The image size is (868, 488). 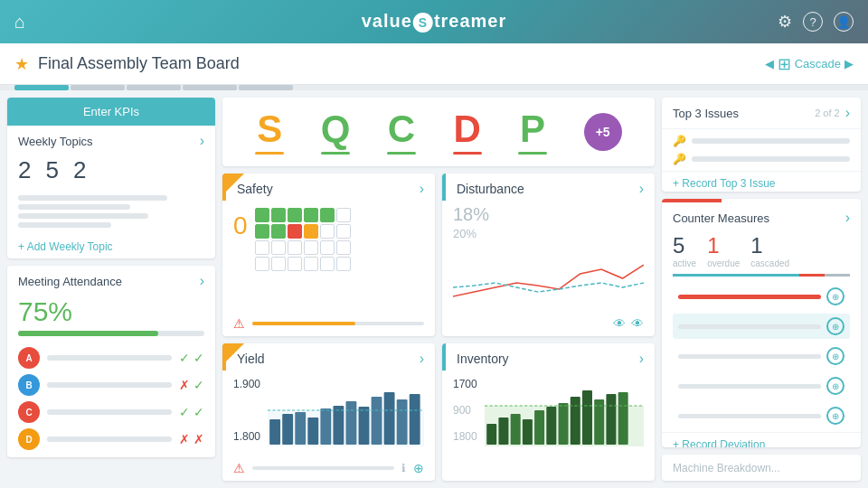 I want to click on enter-kpis-button: Enter KPIs, so click(x=111, y=112).